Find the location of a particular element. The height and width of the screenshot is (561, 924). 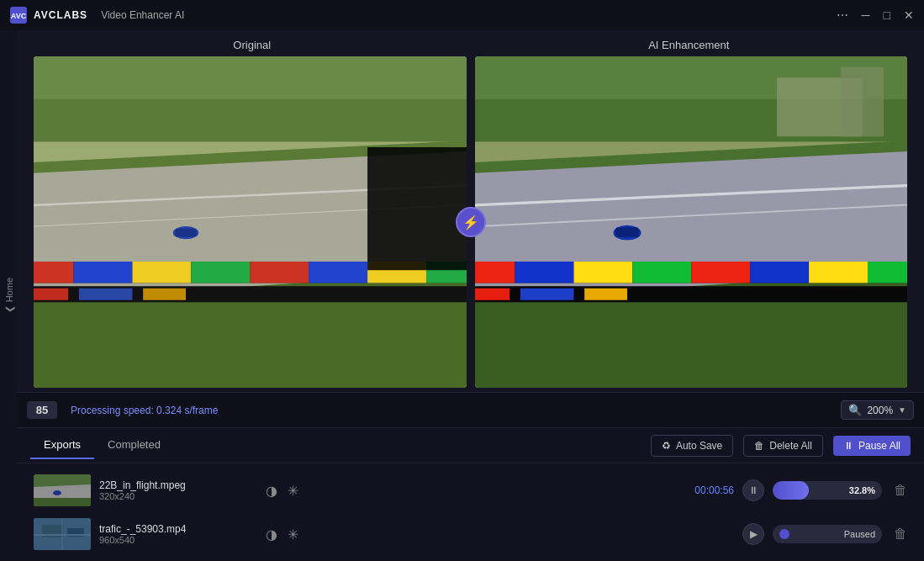

menu-icon: ⋯ is located at coordinates (842, 15).